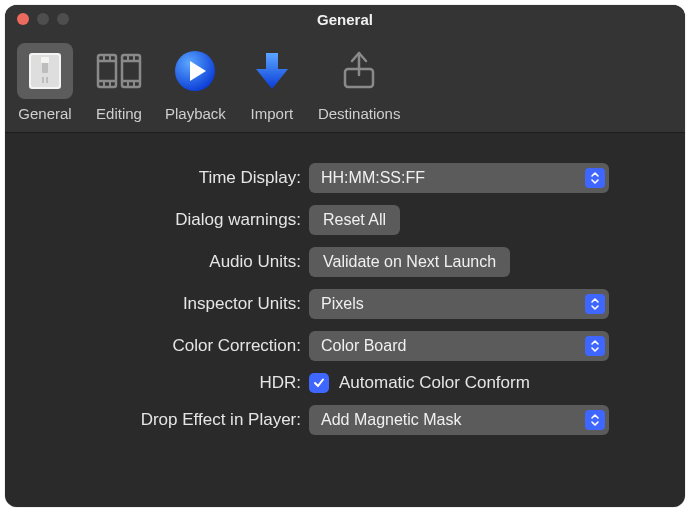 The width and height of the screenshot is (690, 512). I want to click on minimize-window-button, so click(43, 19).